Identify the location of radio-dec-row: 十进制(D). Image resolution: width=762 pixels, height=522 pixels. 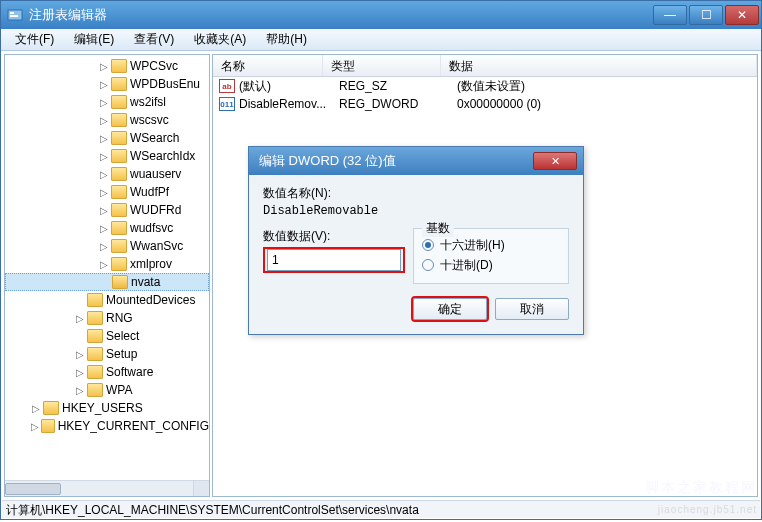
(491, 265).